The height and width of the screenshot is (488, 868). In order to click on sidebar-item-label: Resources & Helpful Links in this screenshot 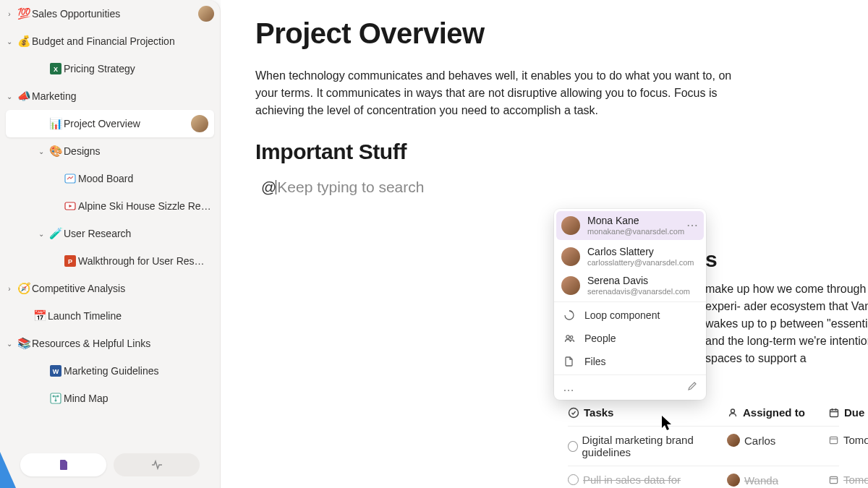, I will do `click(123, 343)`.